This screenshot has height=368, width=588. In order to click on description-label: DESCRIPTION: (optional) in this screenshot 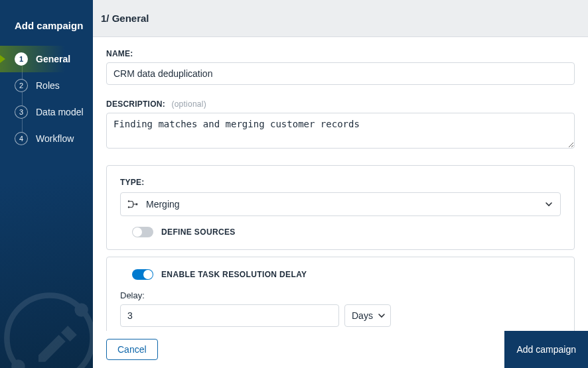, I will do `click(340, 104)`.